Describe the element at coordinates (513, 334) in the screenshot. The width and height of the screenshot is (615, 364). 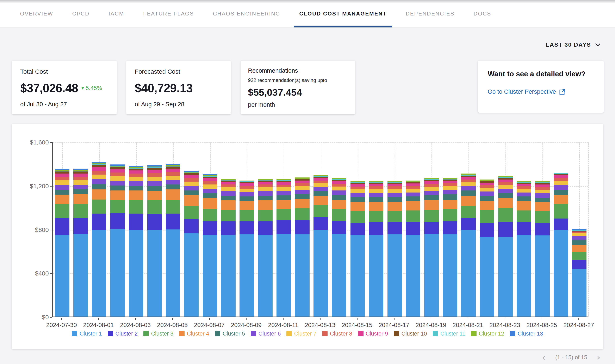
I see `legend-swatch` at that location.